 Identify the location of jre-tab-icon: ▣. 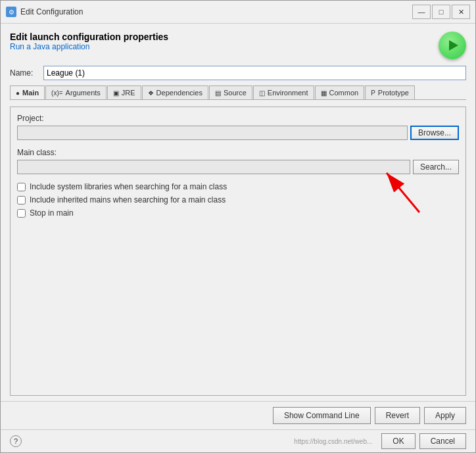
(116, 93).